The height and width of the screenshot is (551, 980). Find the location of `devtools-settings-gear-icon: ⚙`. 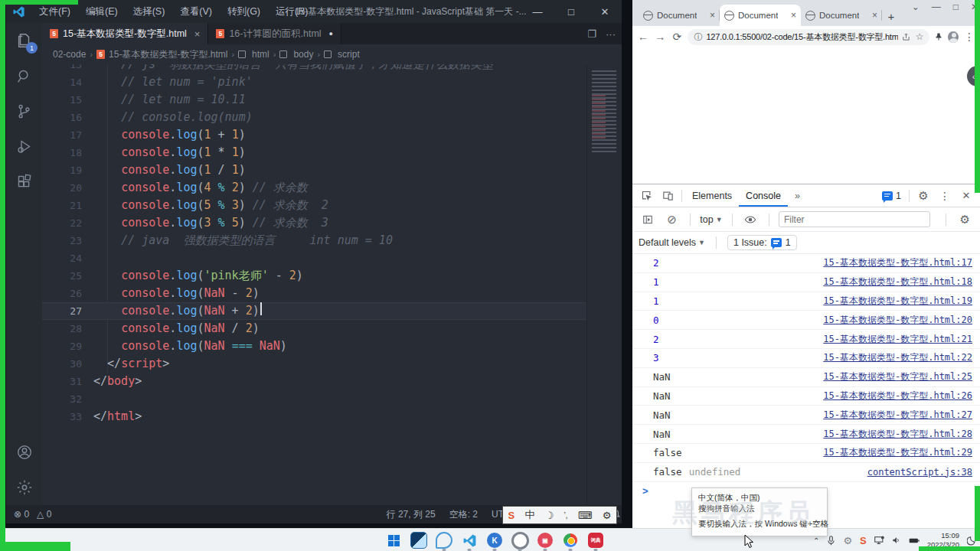

devtools-settings-gear-icon: ⚙ is located at coordinates (923, 196).